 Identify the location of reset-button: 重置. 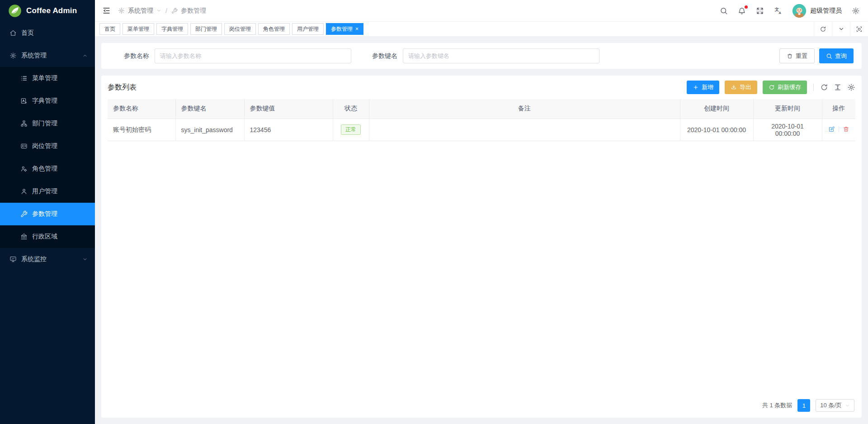
(797, 56).